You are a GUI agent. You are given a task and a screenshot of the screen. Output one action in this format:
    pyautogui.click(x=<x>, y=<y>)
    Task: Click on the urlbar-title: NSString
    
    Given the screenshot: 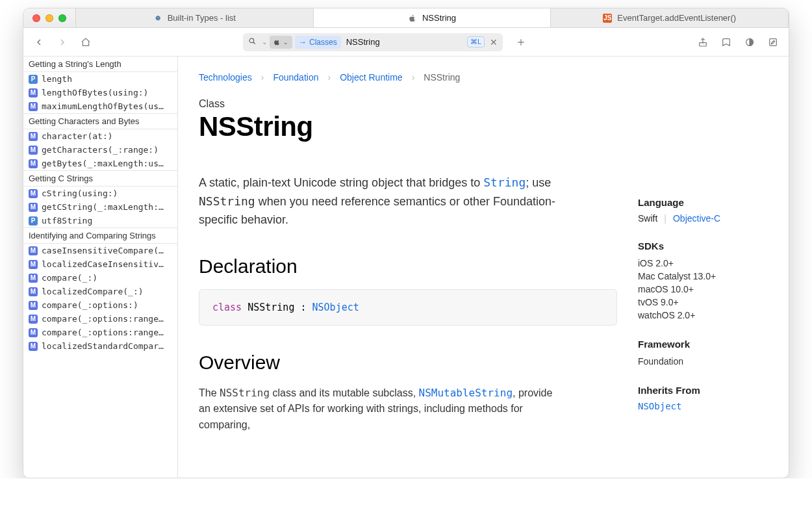 What is the action you would take?
    pyautogui.click(x=362, y=42)
    